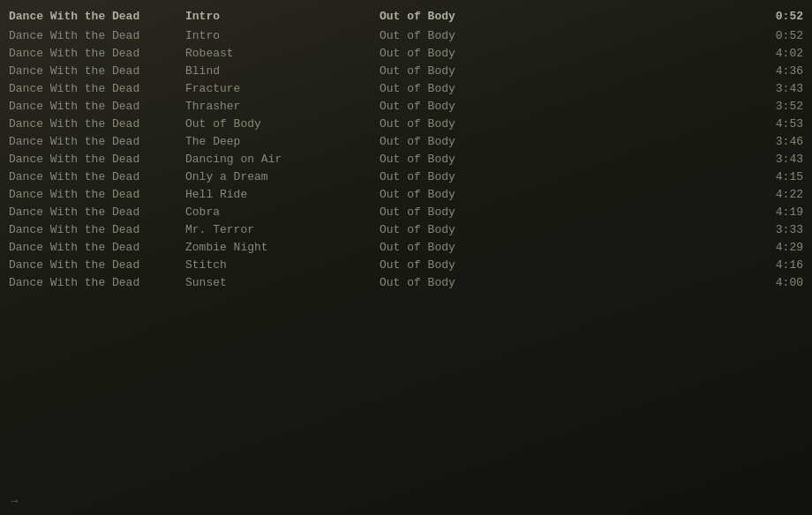 Image resolution: width=812 pixels, height=515 pixels. What do you see at coordinates (406, 106) in the screenshot?
I see `table-row: Dance With the Dead Thrasher Out of Body…` at bounding box center [406, 106].